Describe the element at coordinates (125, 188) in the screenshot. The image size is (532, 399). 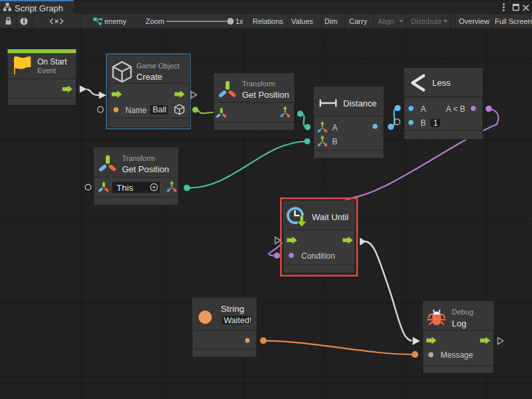
I see `svg-text: This` at that location.